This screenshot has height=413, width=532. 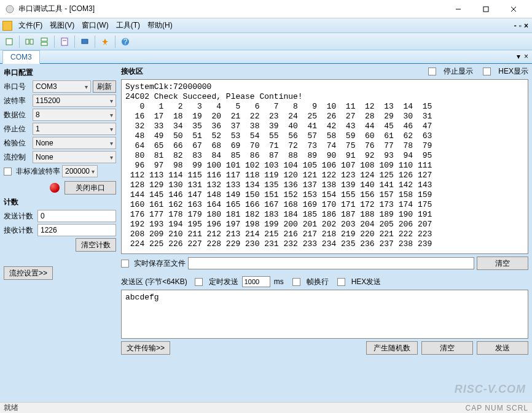 What do you see at coordinates (146, 348) in the screenshot?
I see `file-transfer-button: 文件传输>>` at bounding box center [146, 348].